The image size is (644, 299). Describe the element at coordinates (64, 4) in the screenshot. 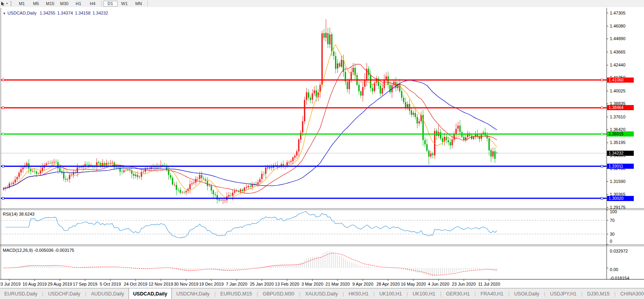

I see `timeframe-button-m30: M30` at that location.